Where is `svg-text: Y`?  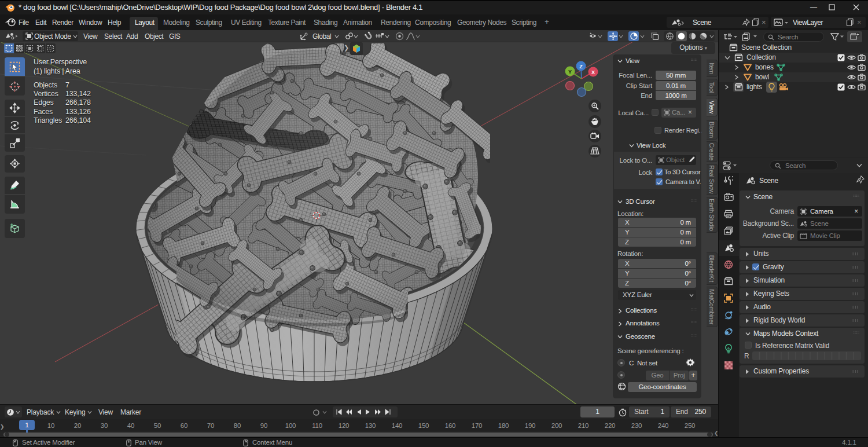
svg-text: Y is located at coordinates (570, 72).